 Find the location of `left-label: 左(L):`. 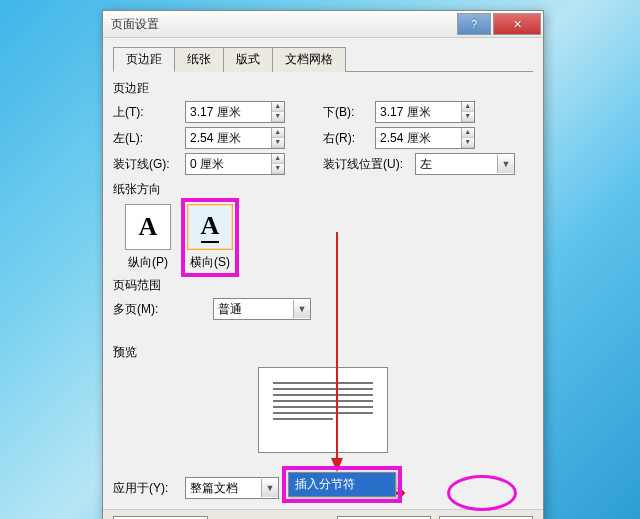

left-label: 左(L): is located at coordinates (149, 138).